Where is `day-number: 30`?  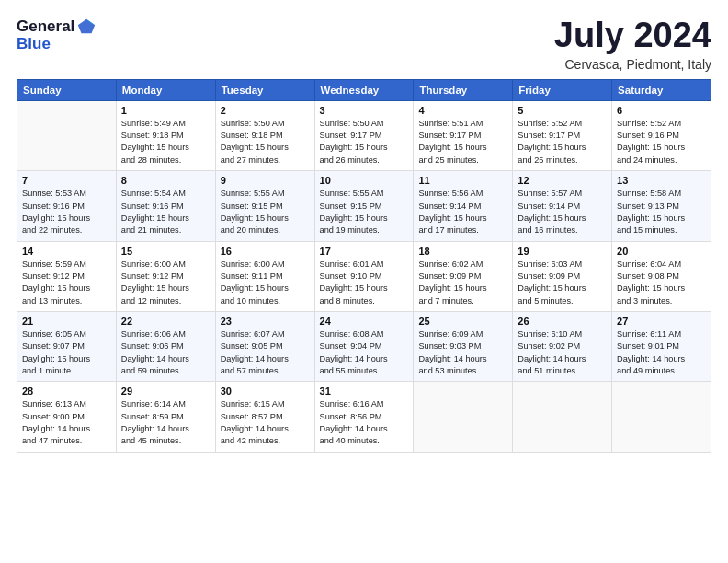 day-number: 30 is located at coordinates (265, 391).